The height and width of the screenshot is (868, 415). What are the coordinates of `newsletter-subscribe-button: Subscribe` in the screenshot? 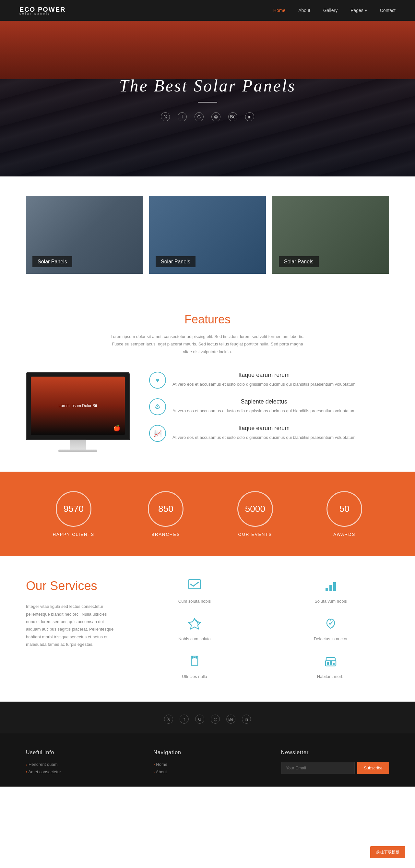 It's located at (373, 768).